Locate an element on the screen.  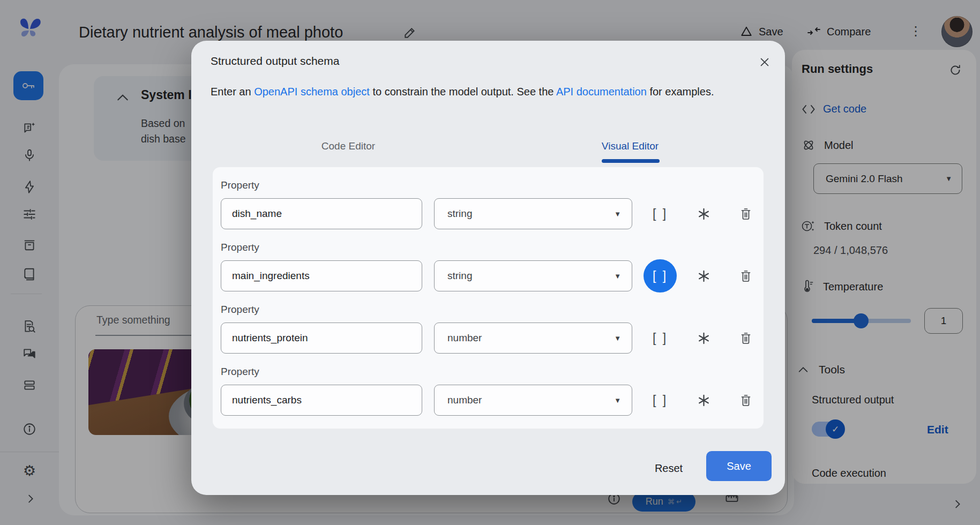
active-tab-underline is located at coordinates (631, 161).